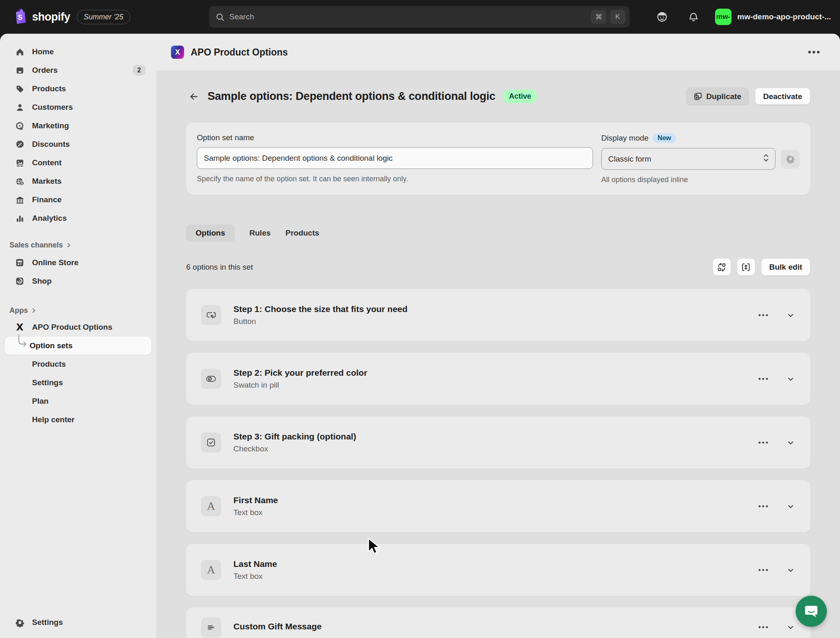 This screenshot has height=638, width=840. What do you see at coordinates (139, 70) in the screenshot?
I see `orders-count-badge: 2` at bounding box center [139, 70].